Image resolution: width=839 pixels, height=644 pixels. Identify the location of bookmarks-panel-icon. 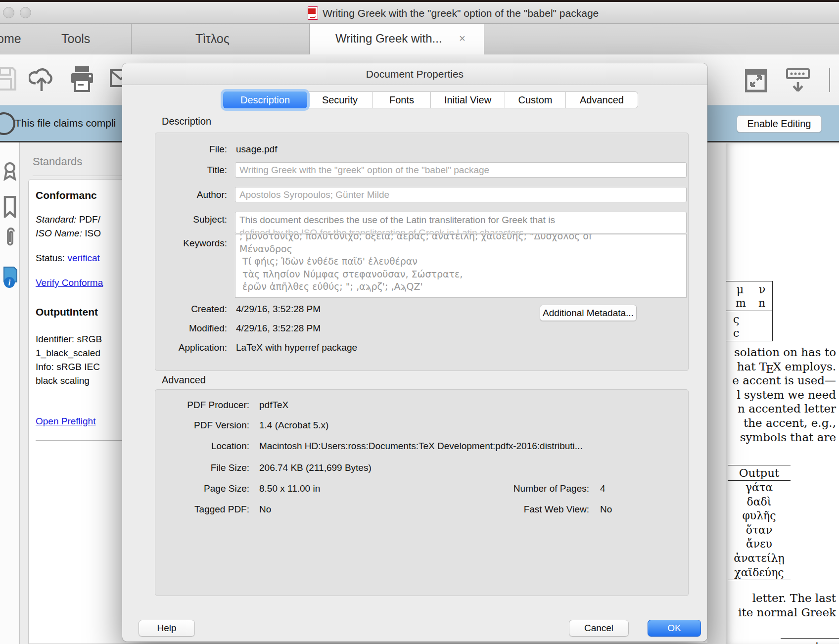
(10, 207).